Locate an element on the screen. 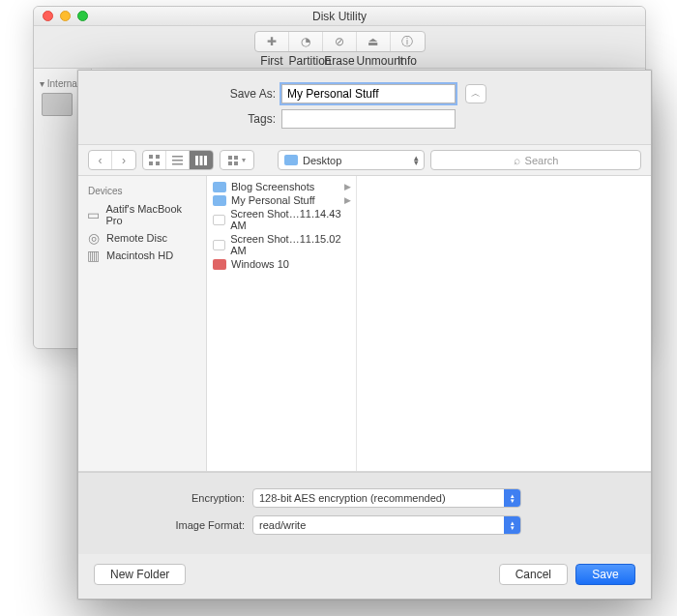  file-name: Blog Screenshots is located at coordinates (273, 187).